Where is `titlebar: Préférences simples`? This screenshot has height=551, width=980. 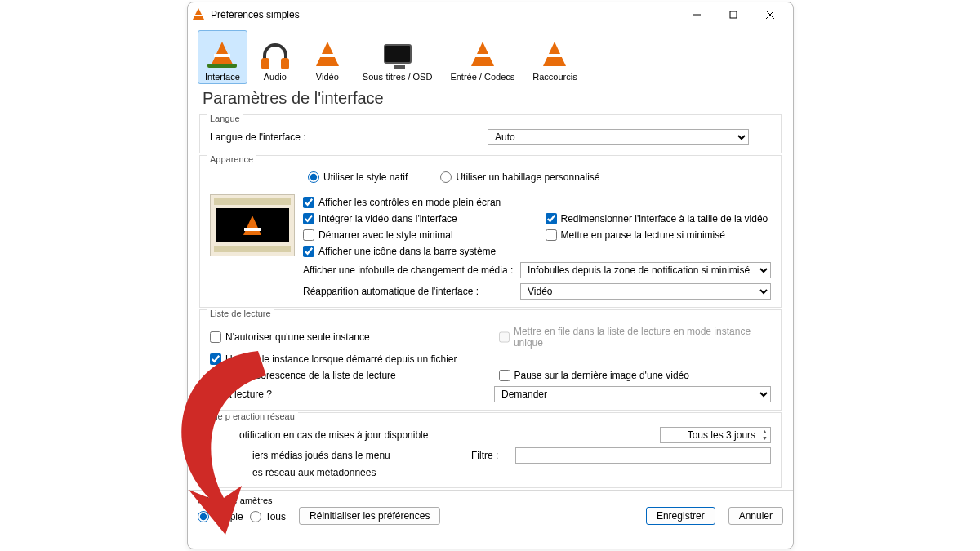
titlebar: Préférences simples is located at coordinates (490, 15).